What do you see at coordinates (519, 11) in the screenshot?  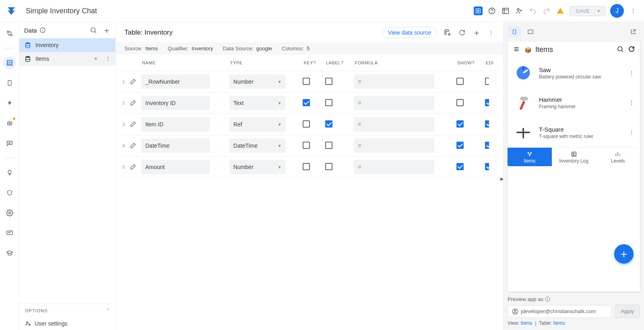 I see `share-icon` at bounding box center [519, 11].